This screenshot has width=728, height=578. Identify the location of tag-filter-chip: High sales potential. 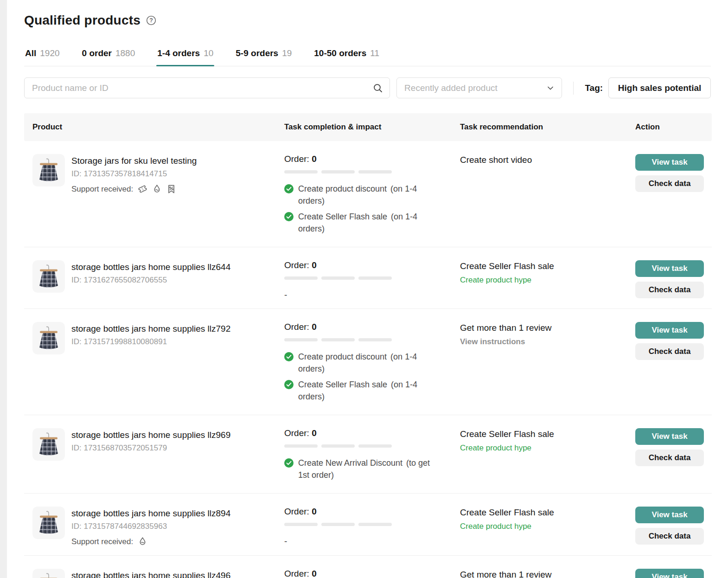
(659, 88).